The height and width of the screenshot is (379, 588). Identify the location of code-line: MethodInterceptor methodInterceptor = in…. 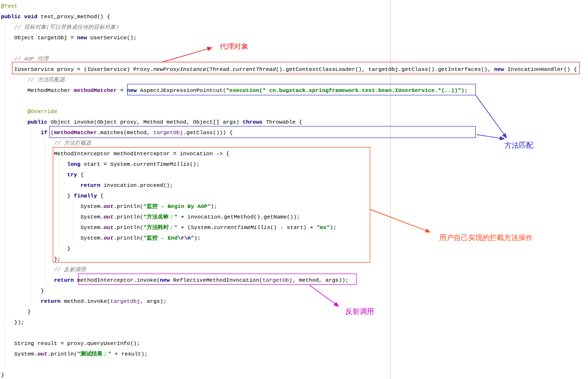
(289, 154).